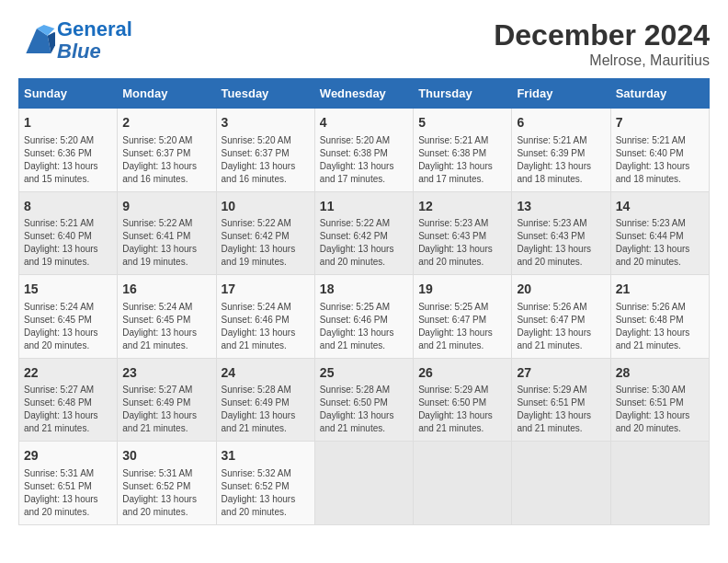 The height and width of the screenshot is (563, 728). I want to click on day-detail: Sunrise: 5:26 AMSunset: 6:48 PMDaylight:…, so click(660, 327).